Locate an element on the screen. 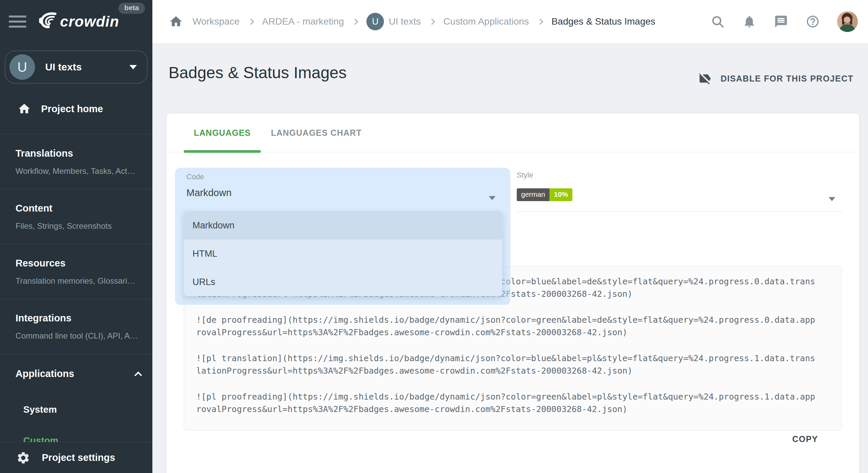 Image resolution: width=868 pixels, height=473 pixels. sidebar-item-integrations: Integrations Command line tool (CLI), AP… is located at coordinates (76, 326).